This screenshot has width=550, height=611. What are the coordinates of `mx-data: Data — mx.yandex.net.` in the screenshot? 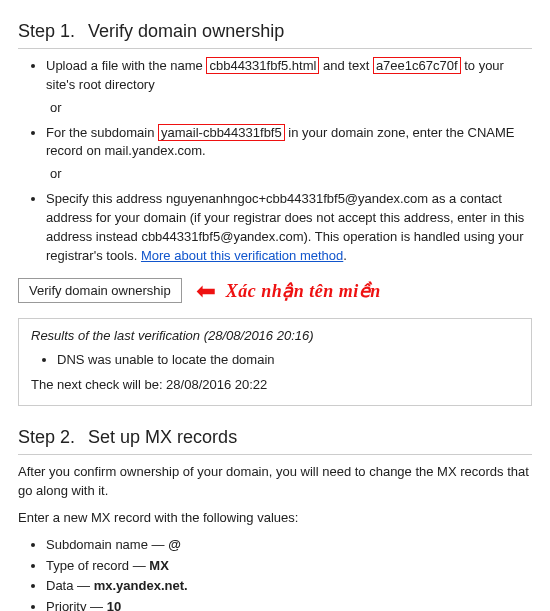 It's located at (289, 586).